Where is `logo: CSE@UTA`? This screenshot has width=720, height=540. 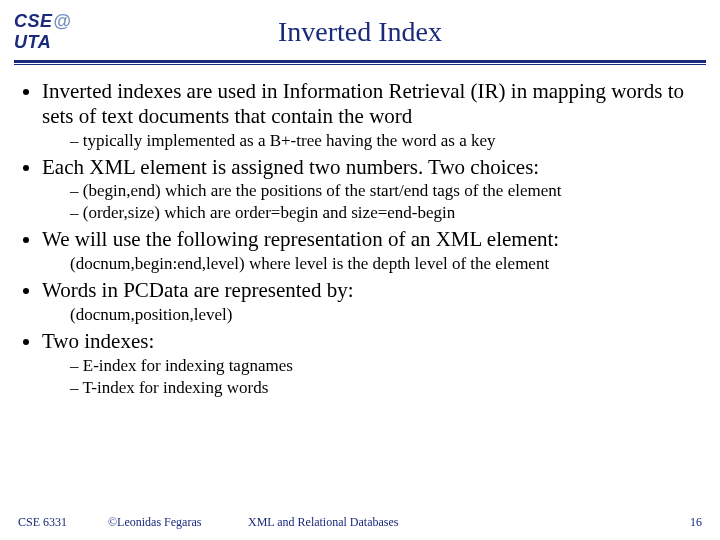 logo: CSE@UTA is located at coordinates (59, 32).